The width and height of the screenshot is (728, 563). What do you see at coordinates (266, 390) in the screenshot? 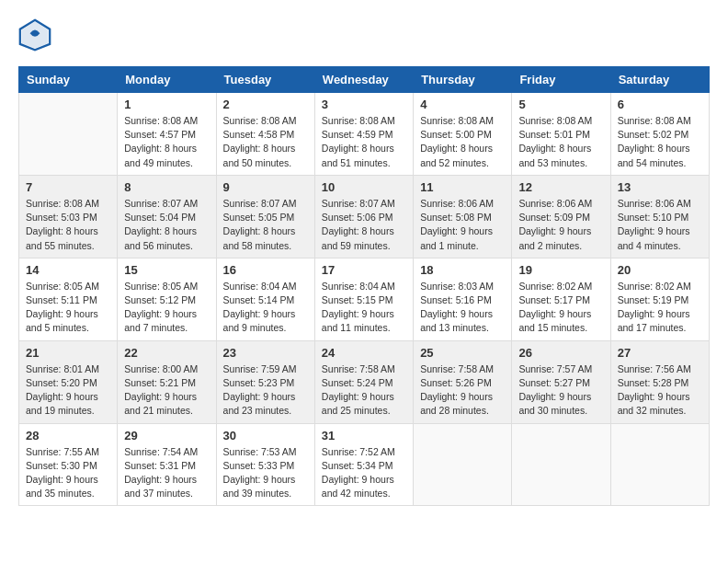
I see `day-detail: Sunrise: 7:59 AMSunset: 5:23 PMDaylight:…` at bounding box center [266, 390].